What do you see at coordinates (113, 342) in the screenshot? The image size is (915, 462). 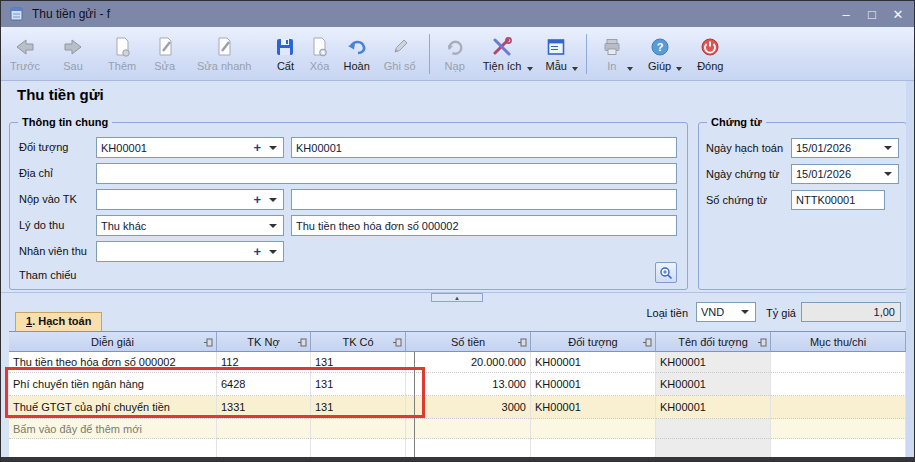 I see `column-header: Diễn giải` at bounding box center [113, 342].